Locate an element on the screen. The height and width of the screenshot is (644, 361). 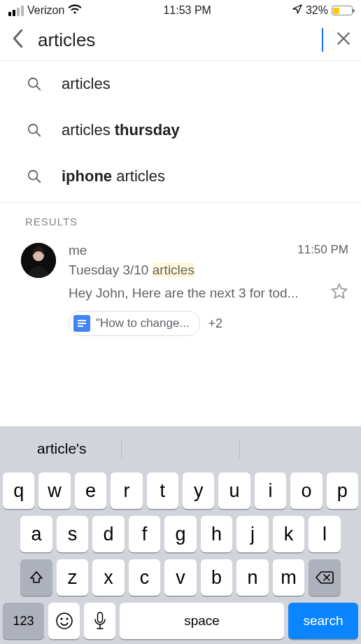
numbers-key: 123 is located at coordinates (24, 621).